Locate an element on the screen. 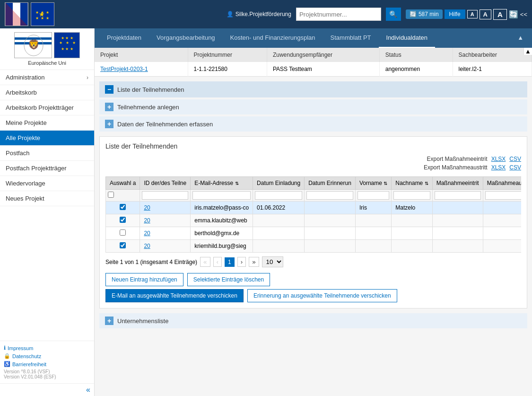  delete-selected-button: Selektierte Einträge löschen is located at coordinates (229, 280).